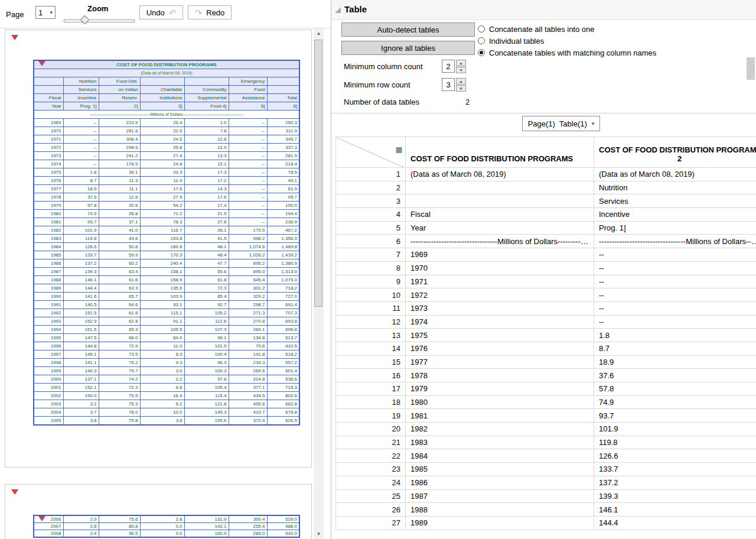  What do you see at coordinates (119, 272) in the screenshot?
I see `pdf-data-cell: 63.4` at bounding box center [119, 272].